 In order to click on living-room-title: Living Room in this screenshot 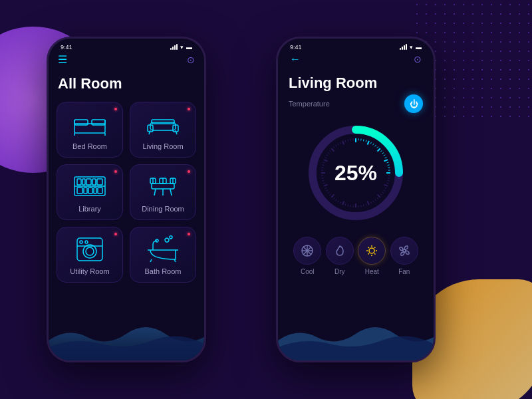, I will do `click(356, 83)`.